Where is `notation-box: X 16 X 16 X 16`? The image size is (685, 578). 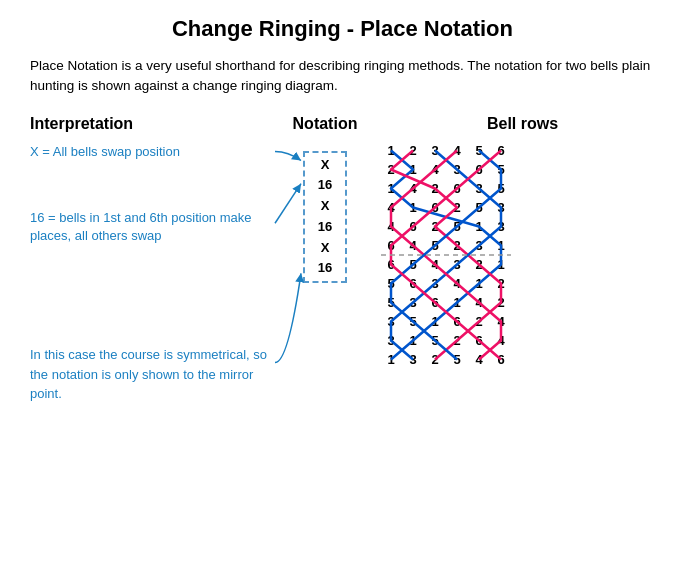
notation-box: X 16 X 16 X 16 is located at coordinates (325, 218).